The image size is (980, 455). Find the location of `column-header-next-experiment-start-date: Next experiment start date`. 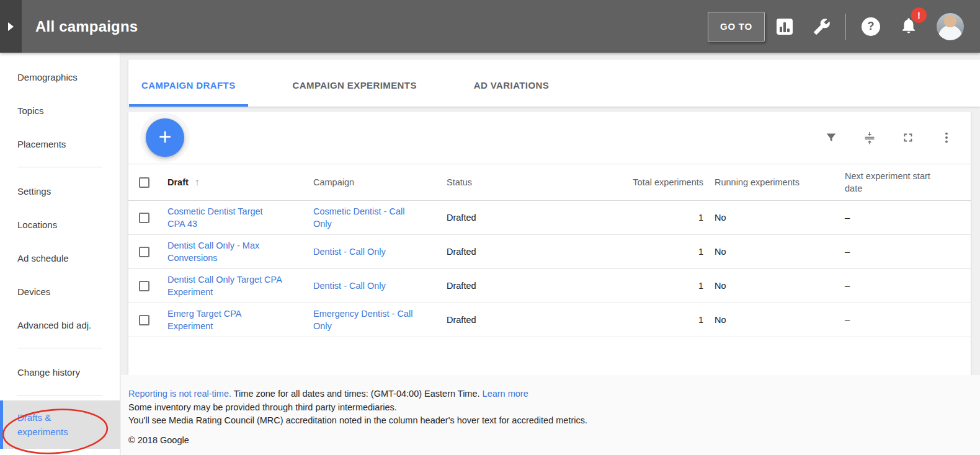

column-header-next-experiment-start-date: Next experiment start date is located at coordinates (904, 182).